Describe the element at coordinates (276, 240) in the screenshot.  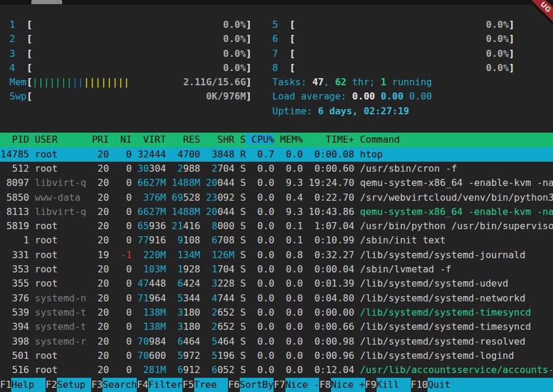
I see `process-row-1: 1 root 20 0 77916 9108 6708 S 0.0 0.1 0:…` at that location.